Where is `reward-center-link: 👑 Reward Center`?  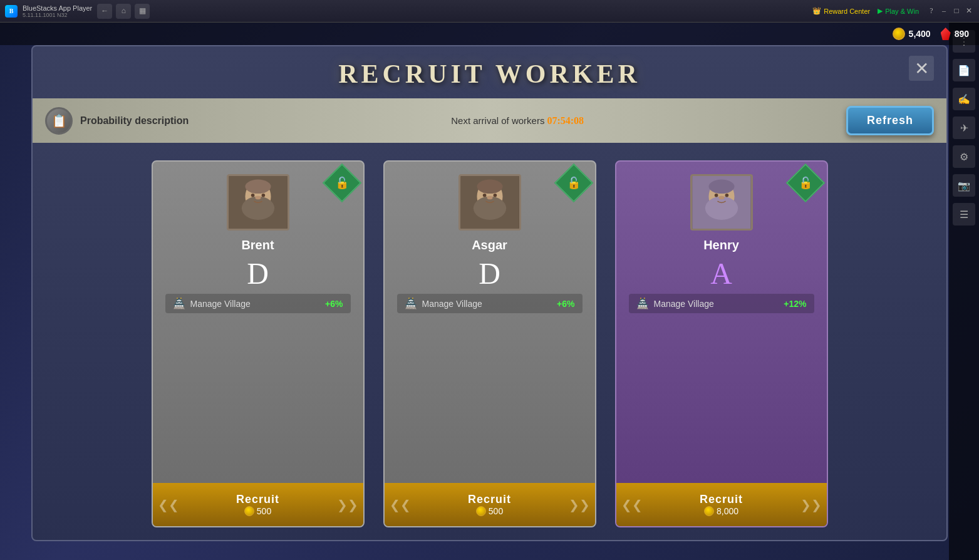
reward-center-link: 👑 Reward Center is located at coordinates (841, 11).